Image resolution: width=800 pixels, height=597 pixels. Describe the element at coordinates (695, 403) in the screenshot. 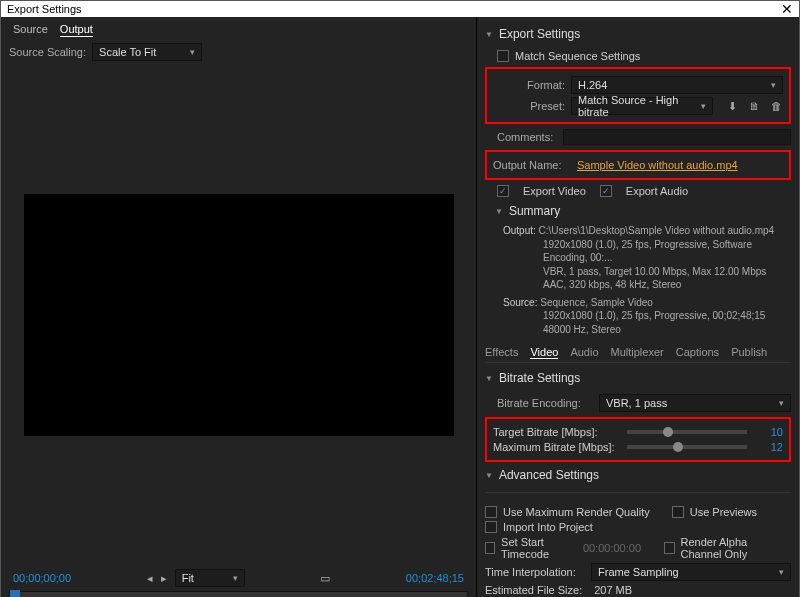

I see `bitrate-encoding-dropdown: VBR, 1 pass▾` at that location.